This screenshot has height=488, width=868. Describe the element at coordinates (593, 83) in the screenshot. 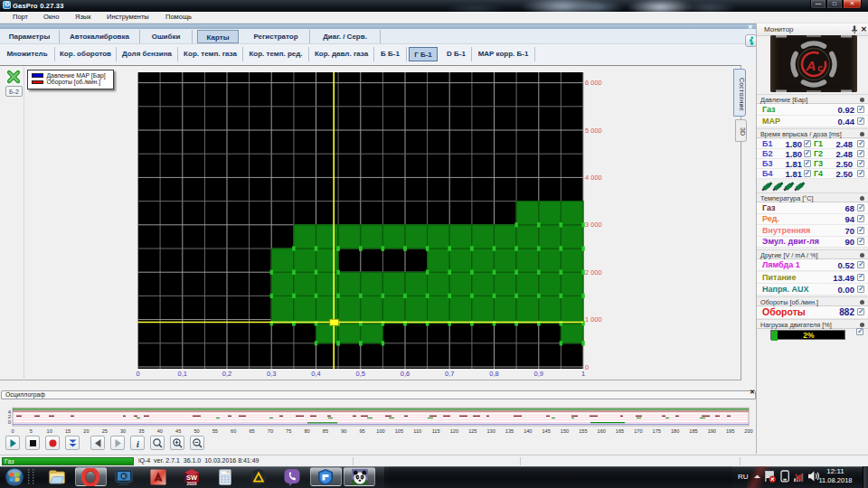

I see `svg-text: 6 000` at that location.